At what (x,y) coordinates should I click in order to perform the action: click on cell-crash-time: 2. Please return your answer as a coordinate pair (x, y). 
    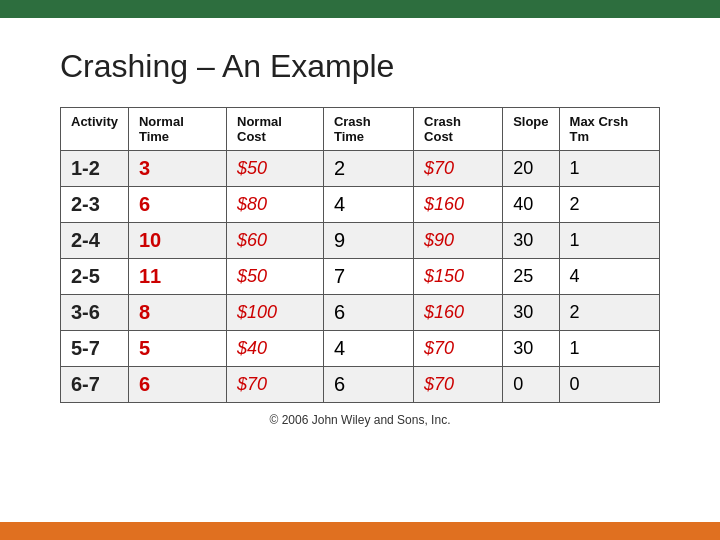
    Looking at the image, I should click on (368, 169).